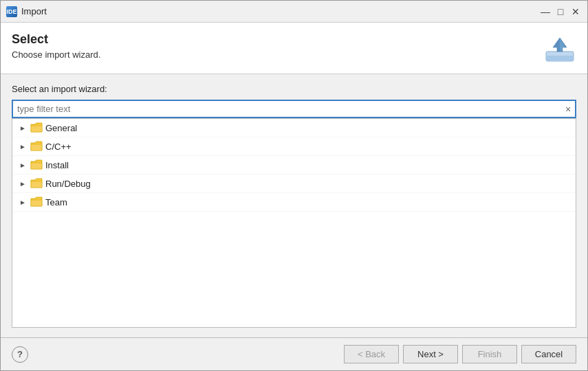 This screenshot has width=588, height=371. What do you see at coordinates (23, 128) in the screenshot?
I see `chevron-icon-general: ►` at bounding box center [23, 128].